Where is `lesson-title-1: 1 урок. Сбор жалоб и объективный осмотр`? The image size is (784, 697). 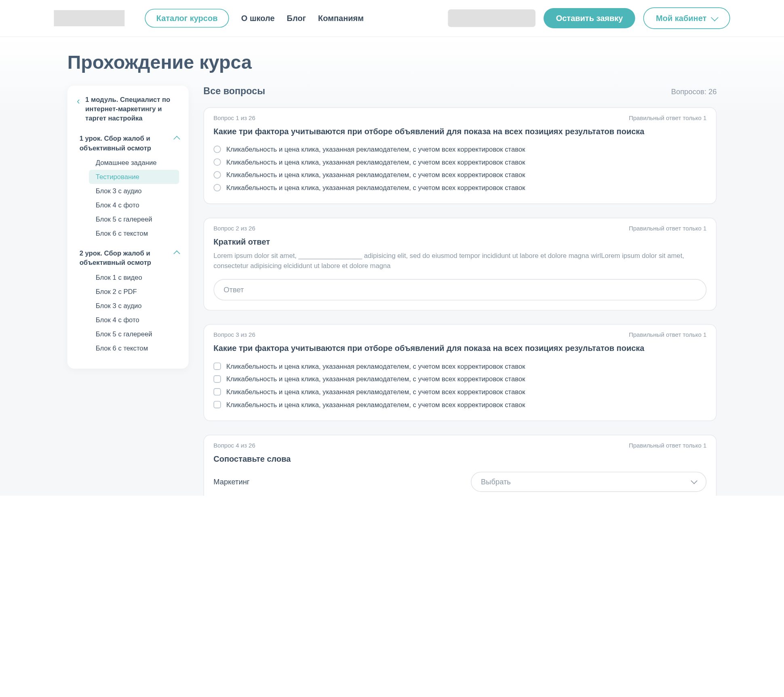
lesson-title-1: 1 урок. Сбор жалоб и объективный осмотр is located at coordinates (127, 144).